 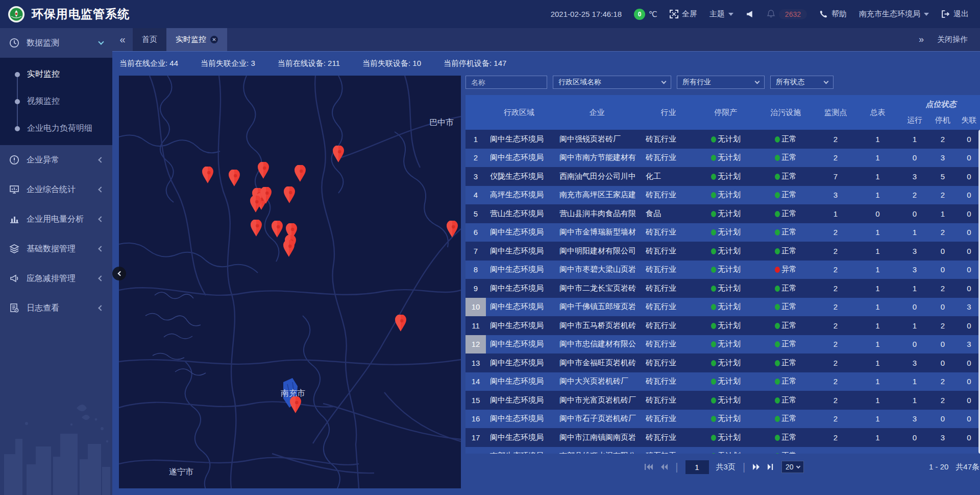 What do you see at coordinates (683, 14) in the screenshot?
I see `fullscreen-button: 全屏` at bounding box center [683, 14].